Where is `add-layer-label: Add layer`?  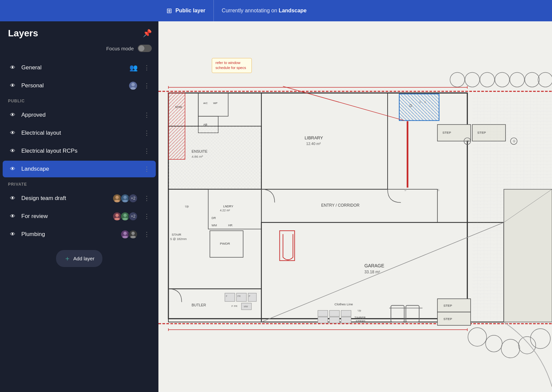 add-layer-label: Add layer is located at coordinates (84, 259).